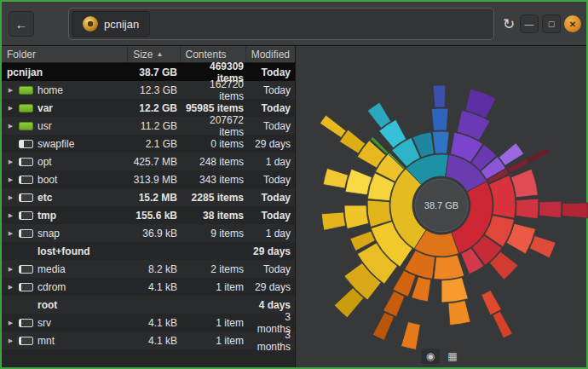 The image size is (588, 369). What do you see at coordinates (148, 126) in the screenshot?
I see `table-row: ▶usr11.2 GB207672 itemsToday` at bounding box center [148, 126].